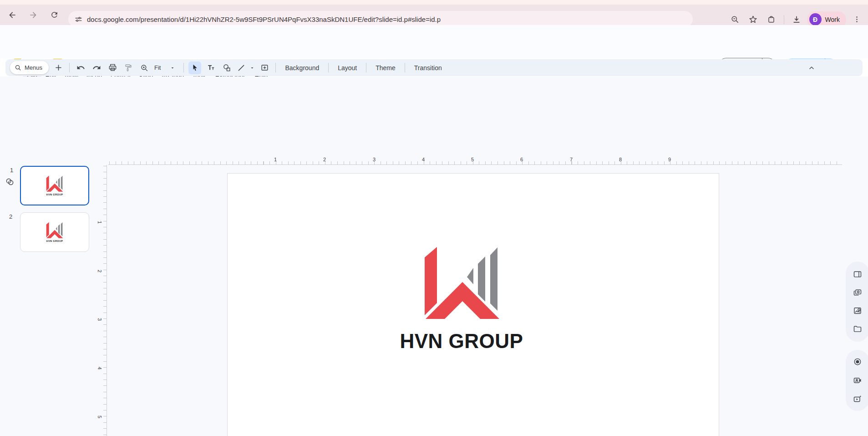  Describe the element at coordinates (858, 362) in the screenshot. I see `record-icon` at that location.